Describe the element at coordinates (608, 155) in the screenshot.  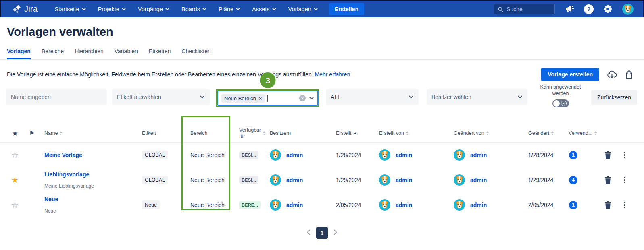
I see `trash-icon` at that location.